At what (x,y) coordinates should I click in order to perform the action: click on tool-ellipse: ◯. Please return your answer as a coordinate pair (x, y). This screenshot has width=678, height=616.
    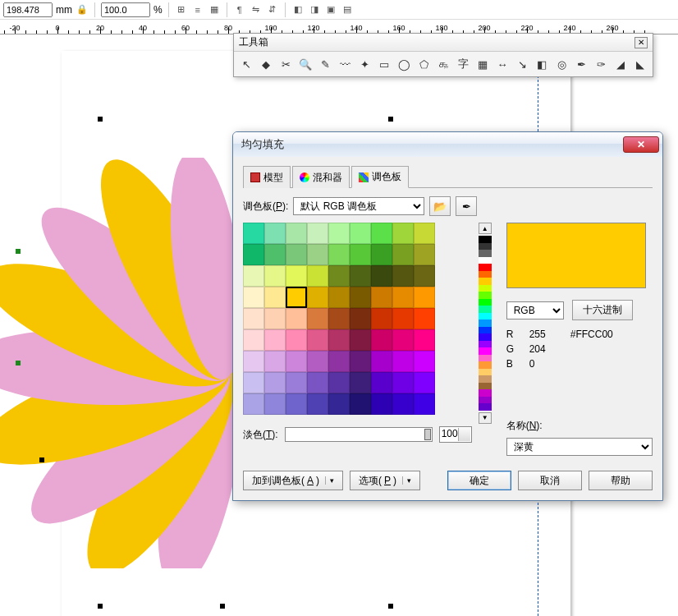
    Looking at the image, I should click on (404, 64).